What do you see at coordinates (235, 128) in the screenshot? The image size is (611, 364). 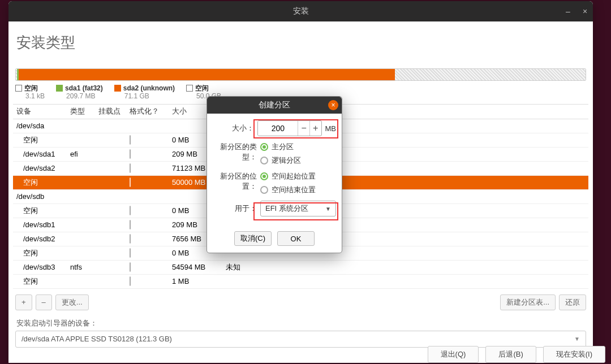 I see `size-label: 大小：` at bounding box center [235, 128].